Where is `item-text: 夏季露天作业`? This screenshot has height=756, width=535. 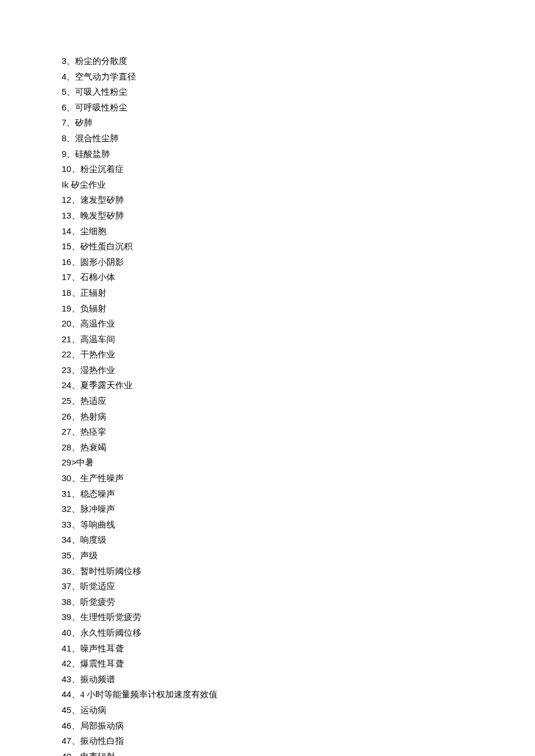
item-text: 夏季露天作业 is located at coordinates (106, 385).